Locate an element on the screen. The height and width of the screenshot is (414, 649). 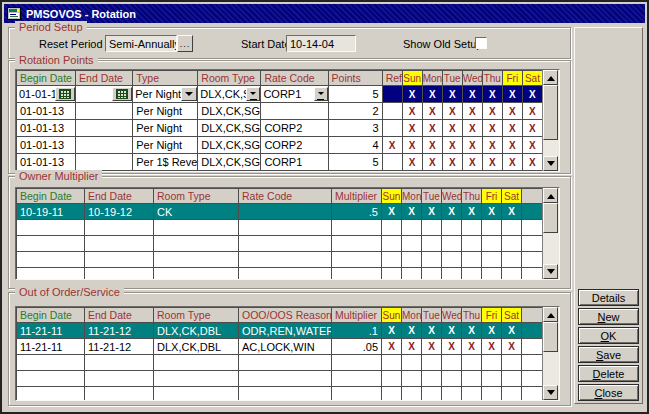
reset-period-field: Semi-Annually is located at coordinates (141, 44).